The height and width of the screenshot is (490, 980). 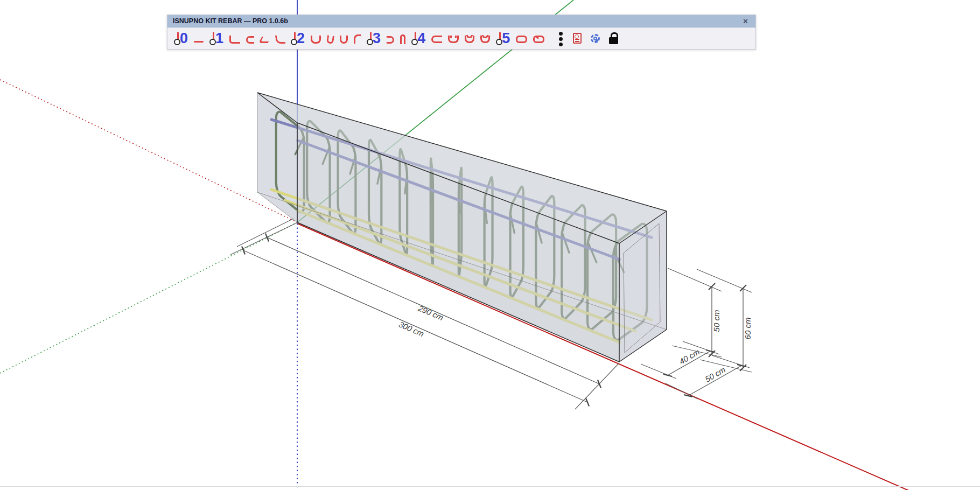 What do you see at coordinates (300, 38) in the screenshot?
I see `shape-group-2-button: 2` at bounding box center [300, 38].